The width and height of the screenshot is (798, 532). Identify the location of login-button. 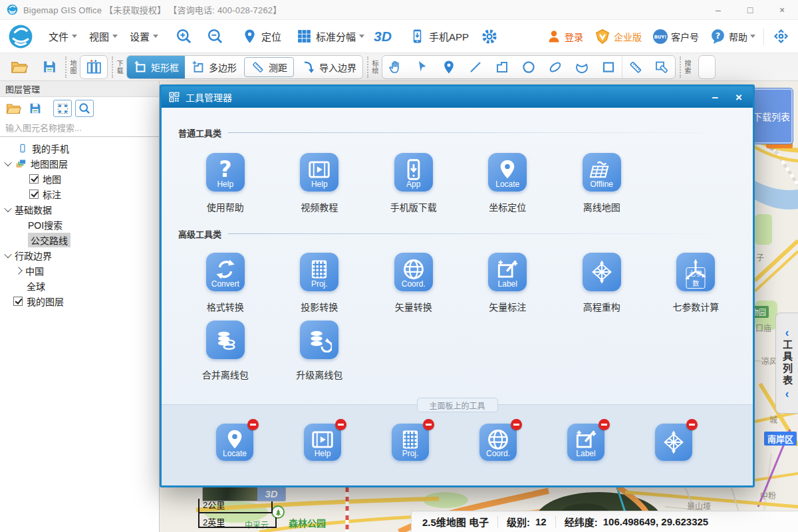
(554, 37).